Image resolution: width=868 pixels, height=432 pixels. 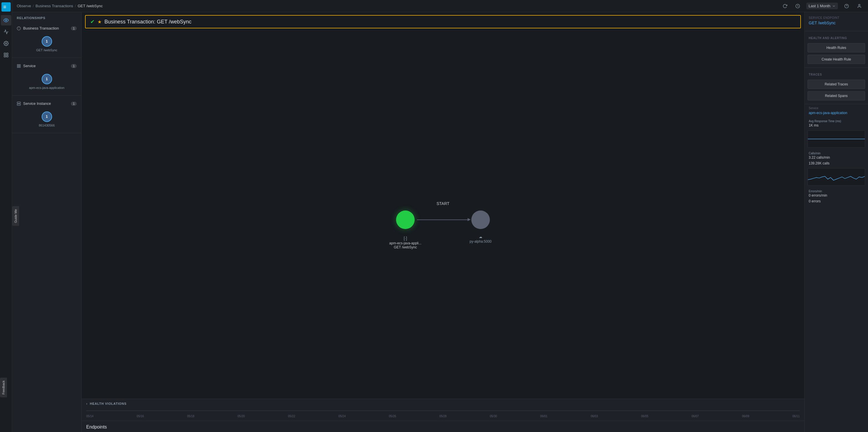 I want to click on calls-total: 139.28K calls, so click(x=836, y=164).